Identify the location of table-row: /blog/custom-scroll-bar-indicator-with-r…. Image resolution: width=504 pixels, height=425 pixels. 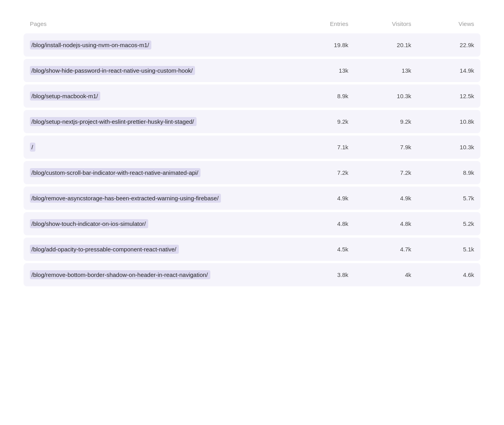
(252, 173).